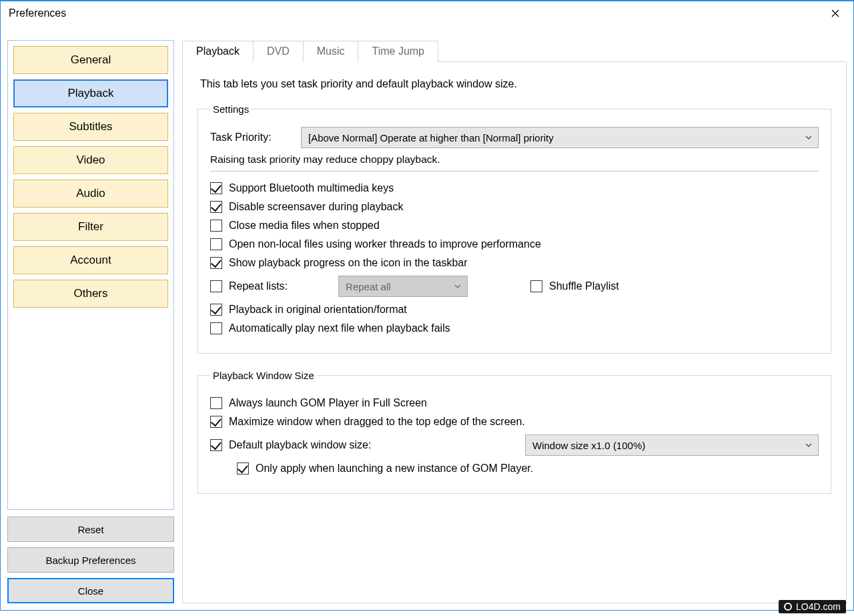 The height and width of the screenshot is (616, 854). I want to click on window-size-legend: Playback Window Size, so click(264, 375).